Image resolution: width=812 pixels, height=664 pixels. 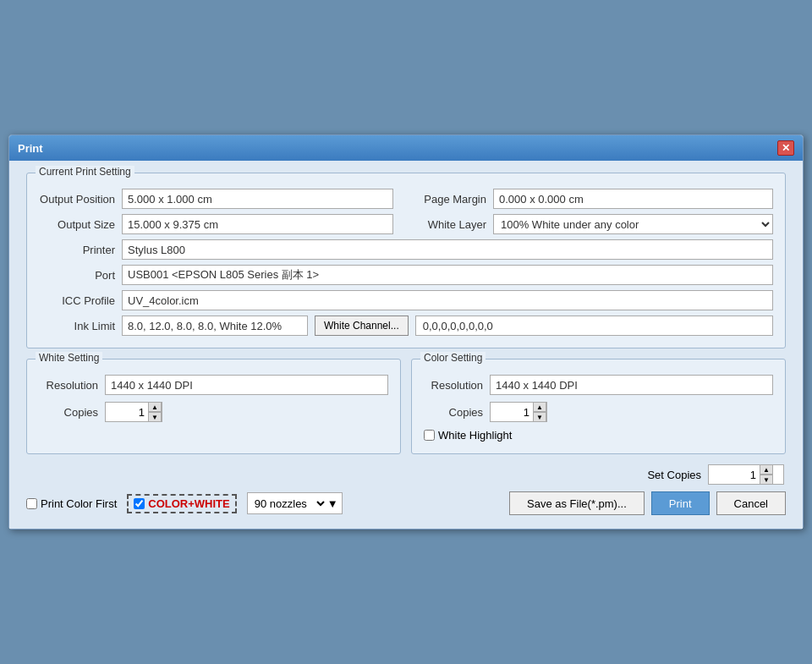 What do you see at coordinates (518, 412) in the screenshot?
I see `color-copies-spinner: ▲ ▼` at bounding box center [518, 412].